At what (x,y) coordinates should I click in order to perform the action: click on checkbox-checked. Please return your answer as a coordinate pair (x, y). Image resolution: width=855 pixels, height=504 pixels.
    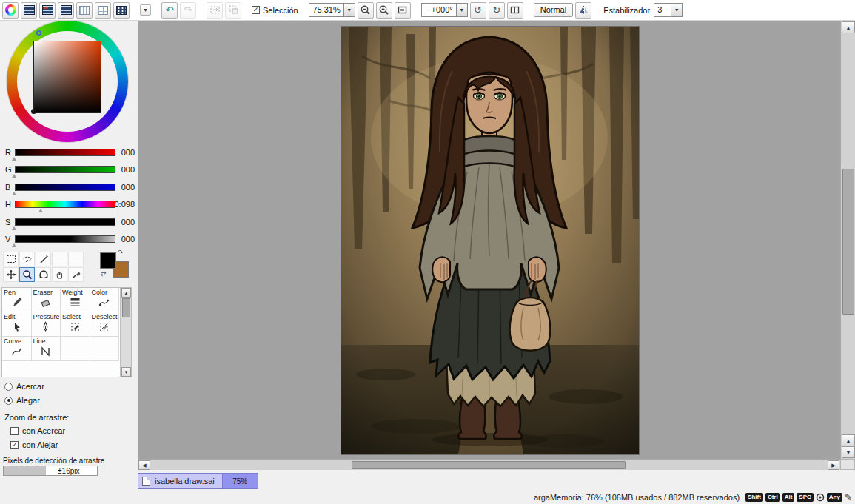
    Looking at the image, I should click on (15, 446).